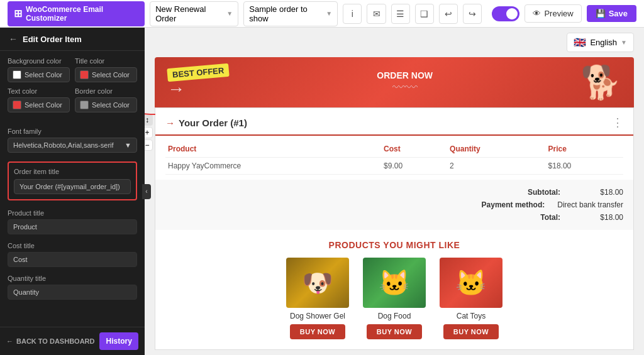 The image size is (644, 355). I want to click on order-table: Product Cost Quantity Price Happy YayCom…, so click(394, 158).